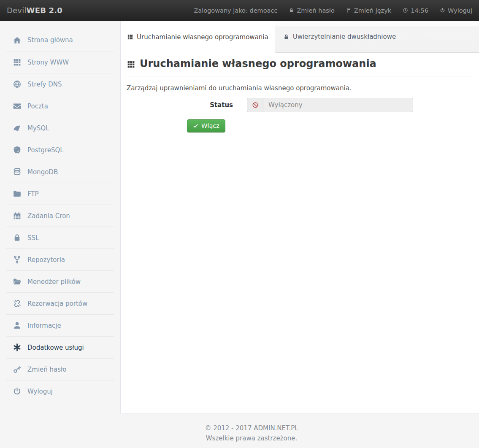 The height and width of the screenshot is (448, 479). What do you see at coordinates (196, 126) in the screenshot?
I see `check-icon` at bounding box center [196, 126].